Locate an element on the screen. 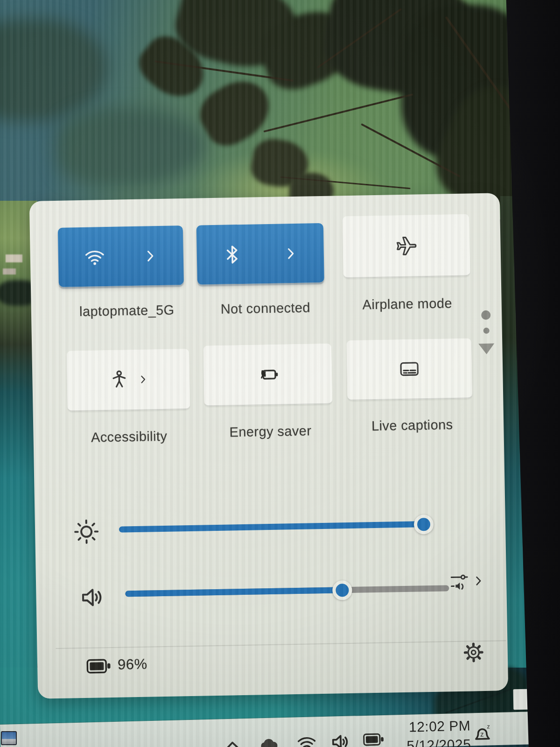  tray-onedrive-cloud-icon is located at coordinates (269, 740).